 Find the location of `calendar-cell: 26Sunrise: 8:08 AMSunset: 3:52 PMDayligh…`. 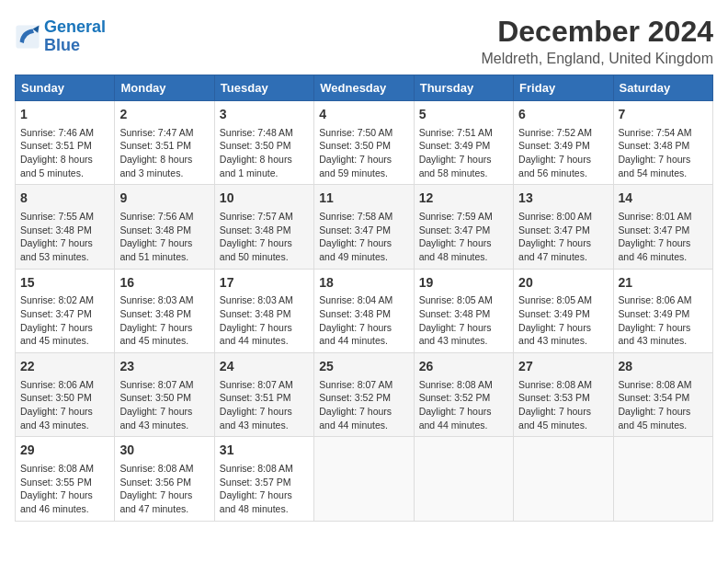

calendar-cell: 26Sunrise: 8:08 AMSunset: 3:52 PMDayligh… is located at coordinates (463, 396).